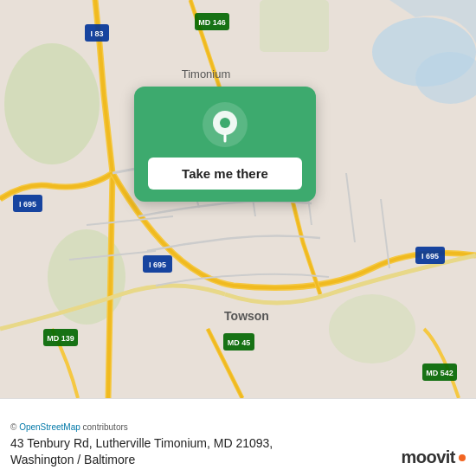  What do you see at coordinates (247, 316) in the screenshot?
I see `svg-text: Towson` at bounding box center [247, 316].